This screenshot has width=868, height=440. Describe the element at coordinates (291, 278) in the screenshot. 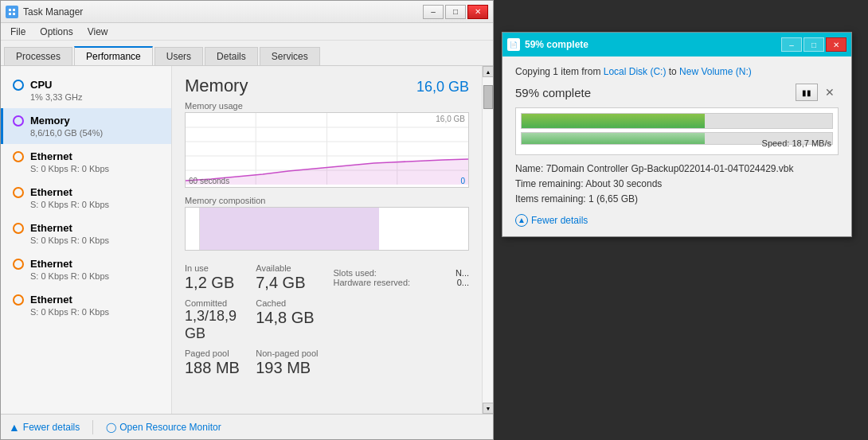

I see `available-stat: Available 7,4 GB` at that location.